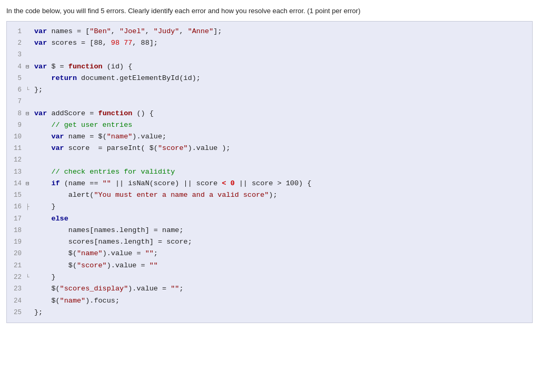  Describe the element at coordinates (270, 230) in the screenshot. I see `code-line: 18 names[names.length] = name;` at that location.